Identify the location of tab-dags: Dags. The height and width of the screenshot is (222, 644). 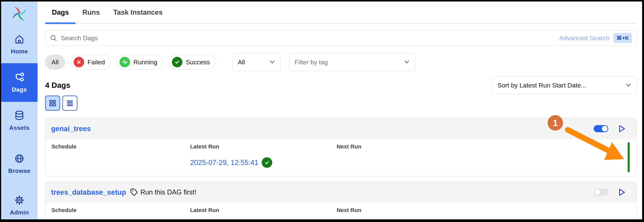
(60, 12).